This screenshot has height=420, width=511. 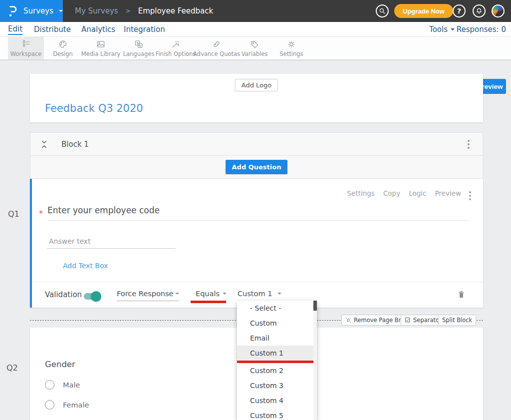 What do you see at coordinates (255, 48) in the screenshot?
I see `toolbar-item-variables: Variables` at bounding box center [255, 48].